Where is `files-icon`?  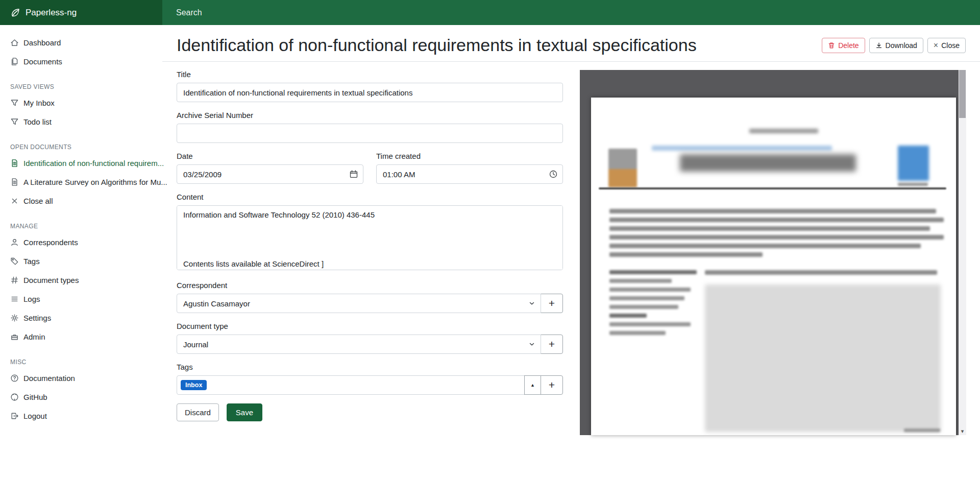 files-icon is located at coordinates (14, 61).